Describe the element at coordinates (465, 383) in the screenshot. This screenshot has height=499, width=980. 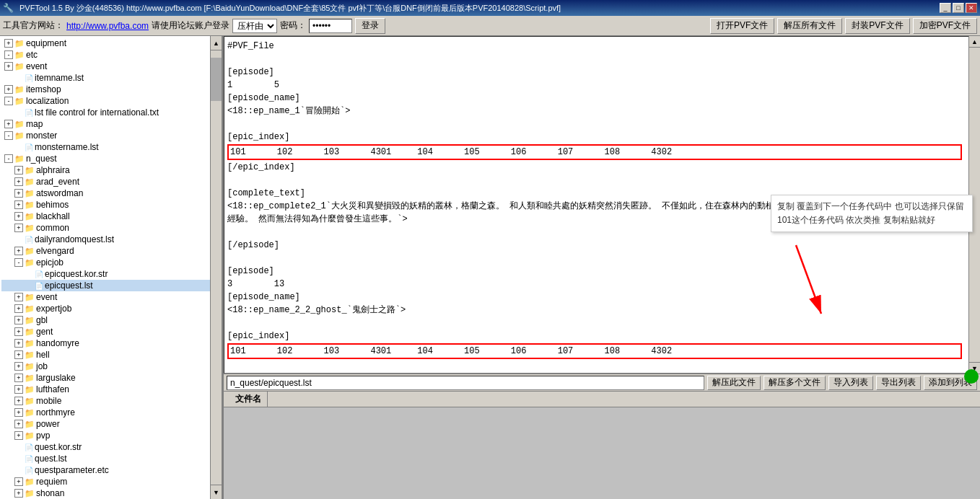
I see `file-path-input` at that location.